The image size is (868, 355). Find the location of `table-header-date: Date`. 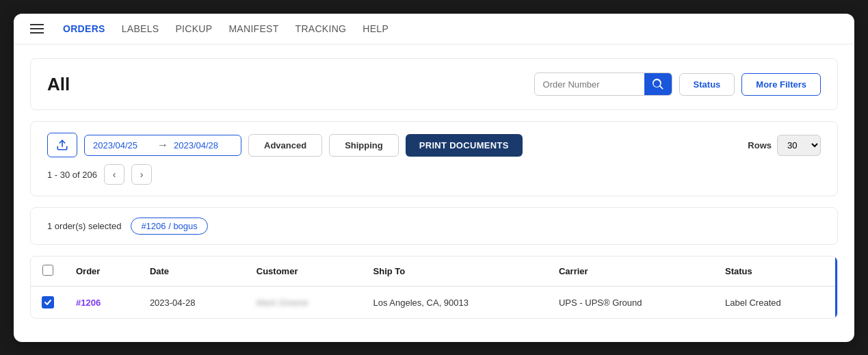

table-header-date: Date is located at coordinates (192, 272).